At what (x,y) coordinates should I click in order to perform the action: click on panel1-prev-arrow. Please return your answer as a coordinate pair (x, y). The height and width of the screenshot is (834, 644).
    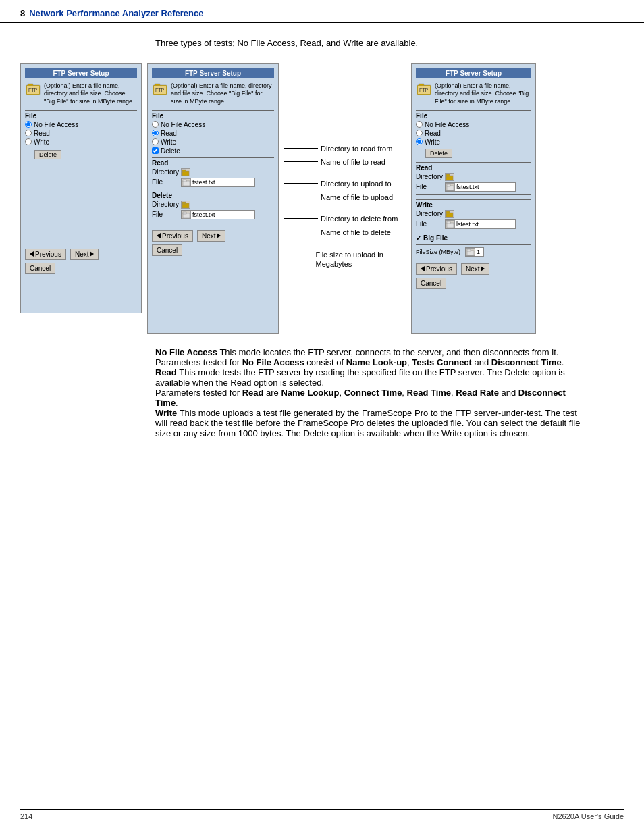
    Looking at the image, I should click on (32, 254).